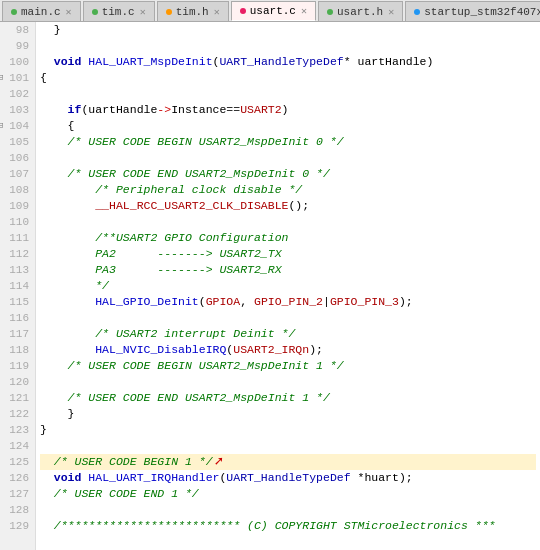 This screenshot has height=550, width=540. What do you see at coordinates (18, 478) in the screenshot?
I see `ln-126: 126` at bounding box center [18, 478].